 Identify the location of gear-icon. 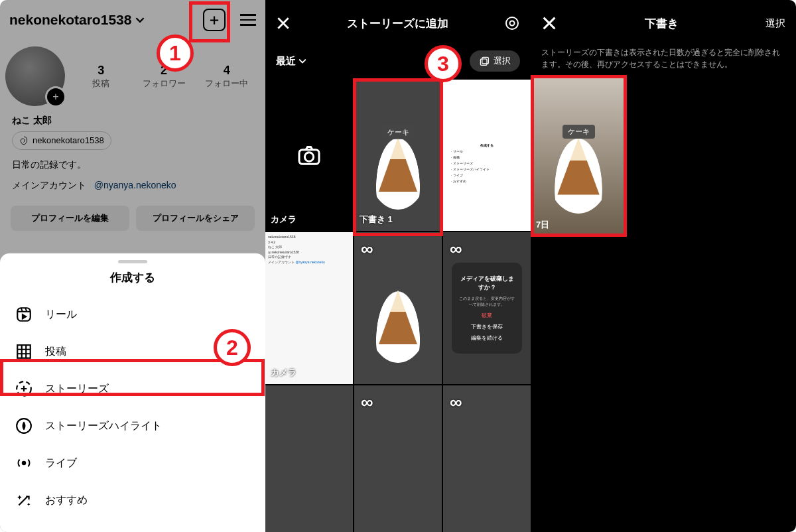
(512, 23).